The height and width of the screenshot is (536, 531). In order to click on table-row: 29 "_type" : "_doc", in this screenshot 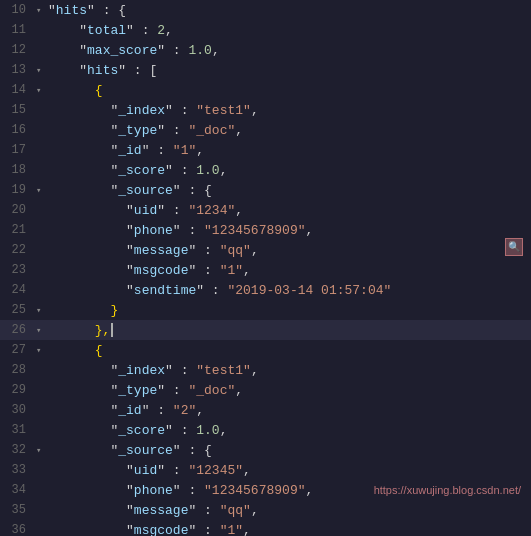, I will do `click(266, 390)`.